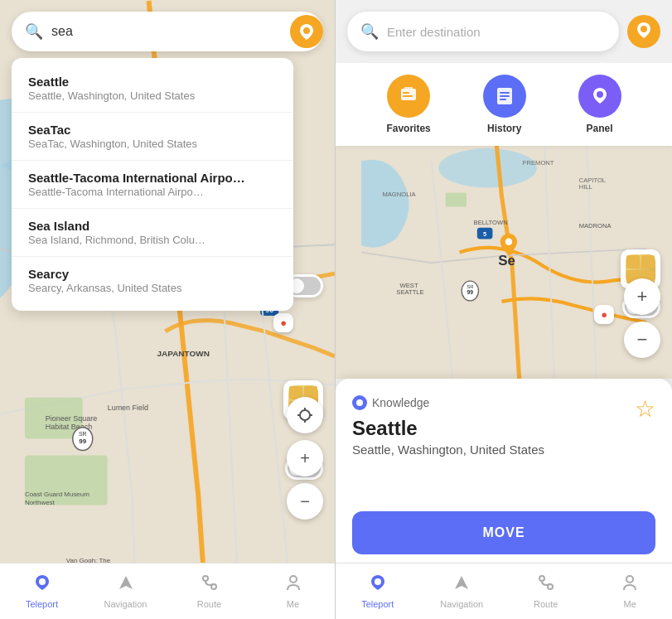 The width and height of the screenshot is (672, 619). What do you see at coordinates (305, 458) in the screenshot?
I see `zoom-in-button-left: +` at bounding box center [305, 458].